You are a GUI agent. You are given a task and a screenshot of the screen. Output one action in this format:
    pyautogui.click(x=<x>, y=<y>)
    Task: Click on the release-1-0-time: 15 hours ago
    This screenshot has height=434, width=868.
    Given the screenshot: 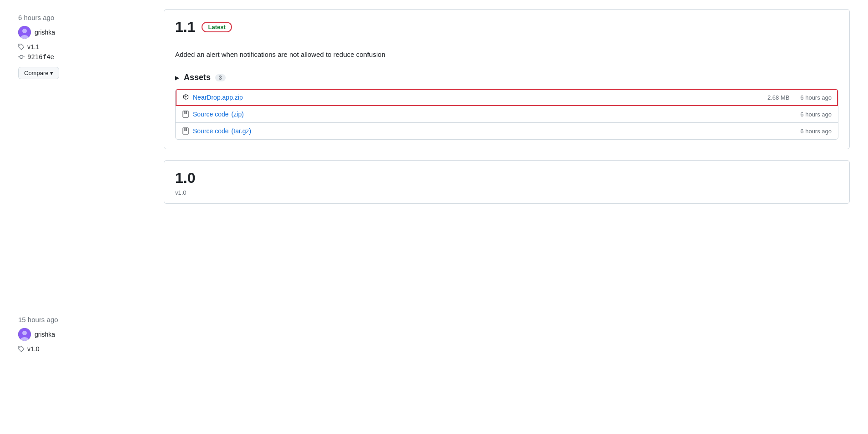 What is the action you would take?
    pyautogui.click(x=91, y=319)
    